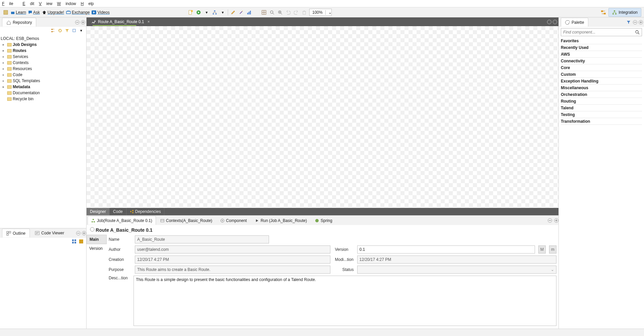  What do you see at coordinates (43, 63) in the screenshot?
I see `tree-item: ▸Contexts` at bounding box center [43, 63].